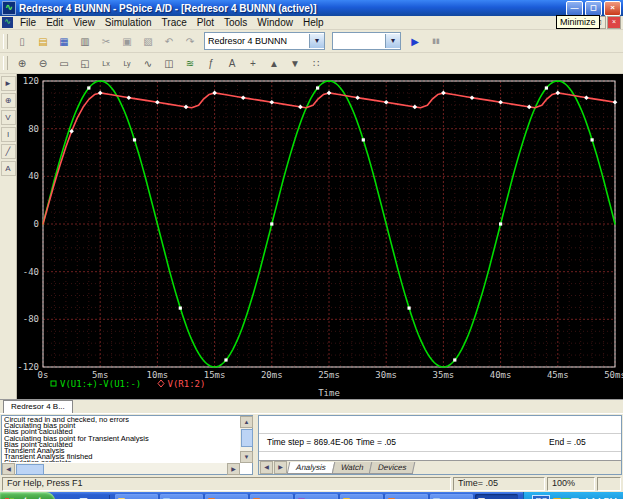 Image resolution: width=623 pixels, height=499 pixels. Describe the element at coordinates (106, 63) in the screenshot. I see `log-x-axis-icon: Lx` at that location.